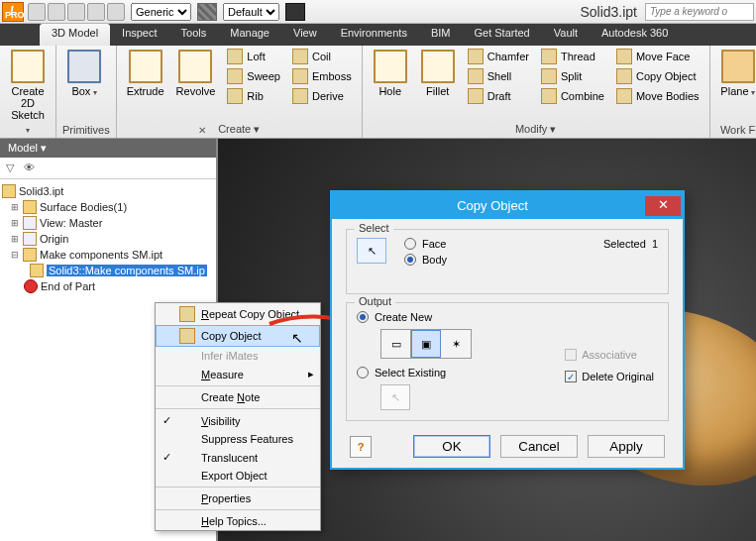  I want to click on document-name: Solid3.ipt, so click(608, 12).